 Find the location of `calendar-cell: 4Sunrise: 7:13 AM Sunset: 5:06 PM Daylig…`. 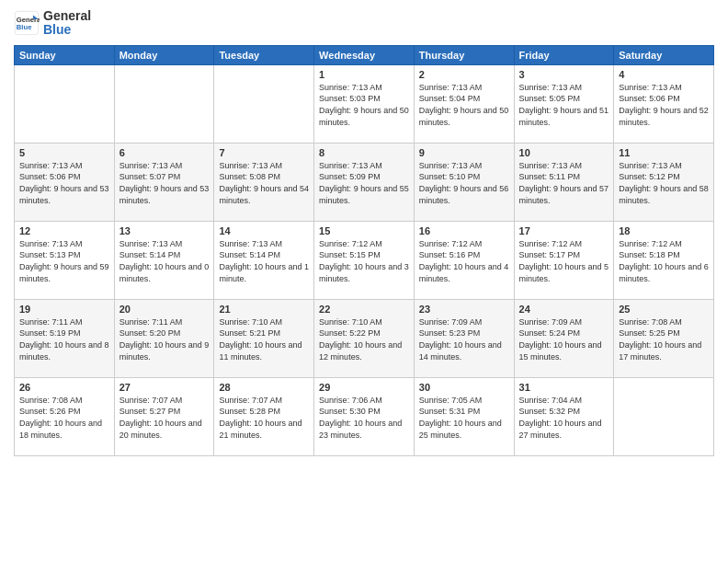

calendar-cell: 4Sunrise: 7:13 AM Sunset: 5:06 PM Daylig… is located at coordinates (664, 103).